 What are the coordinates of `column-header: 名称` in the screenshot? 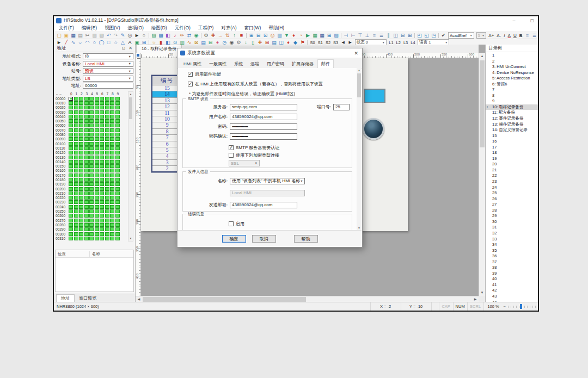 It's located at (95, 254).